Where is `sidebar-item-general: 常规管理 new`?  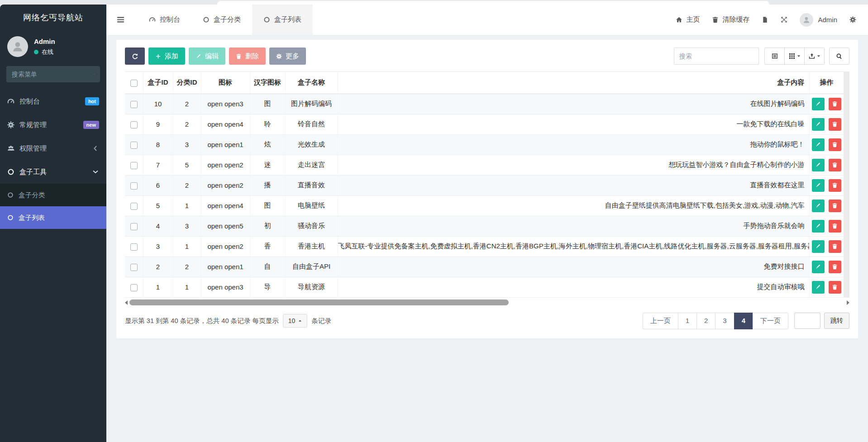
sidebar-item-general: 常规管理 new is located at coordinates (53, 125).